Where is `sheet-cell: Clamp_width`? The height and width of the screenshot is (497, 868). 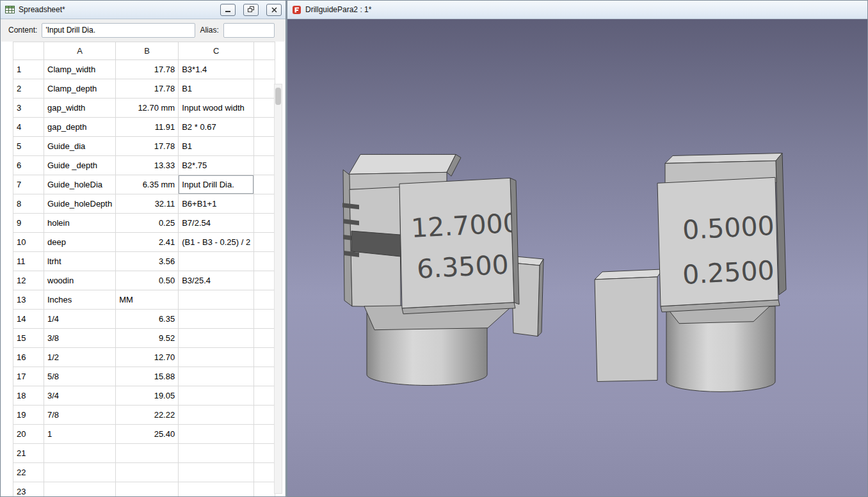 sheet-cell: Clamp_width is located at coordinates (80, 70).